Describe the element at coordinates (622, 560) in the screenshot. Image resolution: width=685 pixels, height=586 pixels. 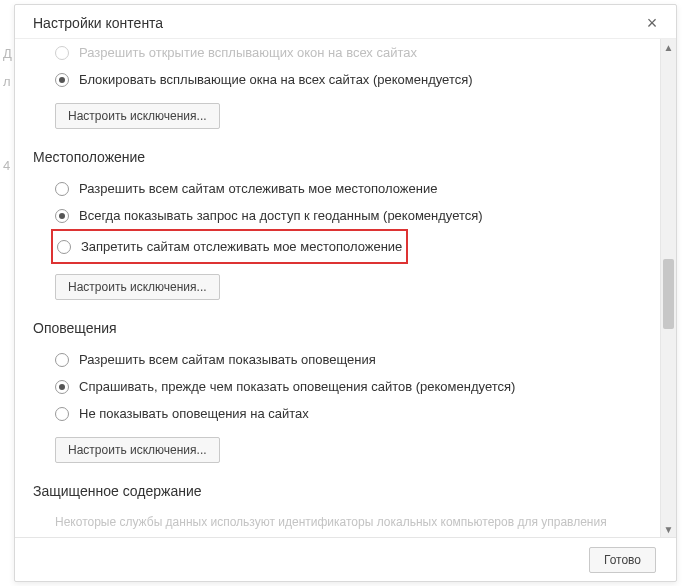
I see `done-button: Готово` at that location.